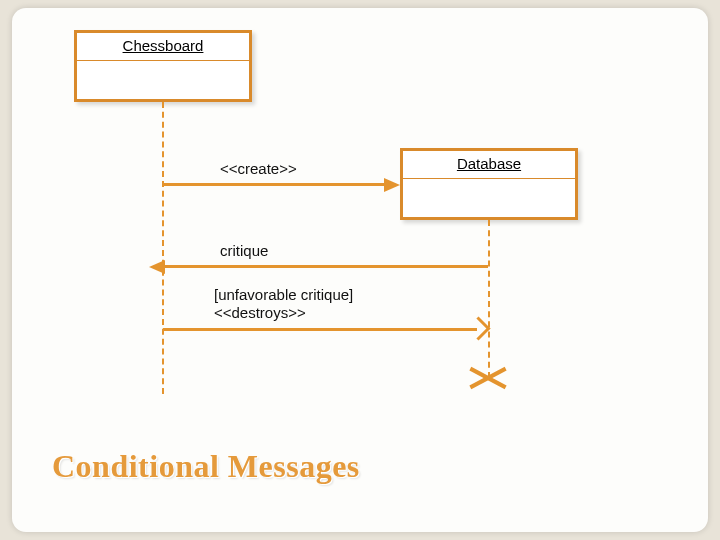 Image resolution: width=720 pixels, height=540 pixels. What do you see at coordinates (284, 294) in the screenshot?
I see `message-destroy-guard-label: [unfavorable critique]` at bounding box center [284, 294].